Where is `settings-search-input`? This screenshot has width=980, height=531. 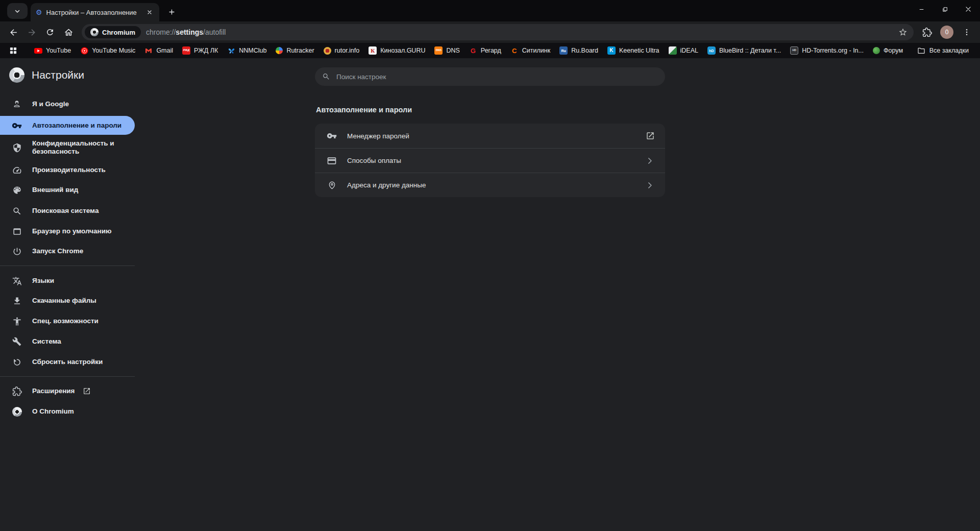 settings-search-input is located at coordinates (497, 77).